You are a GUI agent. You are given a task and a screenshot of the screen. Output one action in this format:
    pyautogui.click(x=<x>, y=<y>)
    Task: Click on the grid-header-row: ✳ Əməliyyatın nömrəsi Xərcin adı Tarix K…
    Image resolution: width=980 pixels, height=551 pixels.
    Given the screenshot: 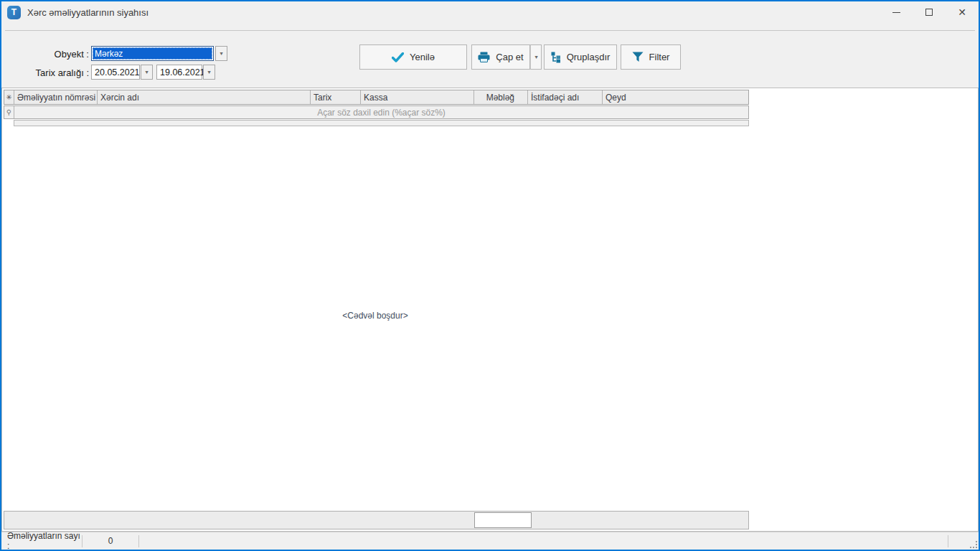 What is the action you would take?
    pyautogui.click(x=376, y=98)
    